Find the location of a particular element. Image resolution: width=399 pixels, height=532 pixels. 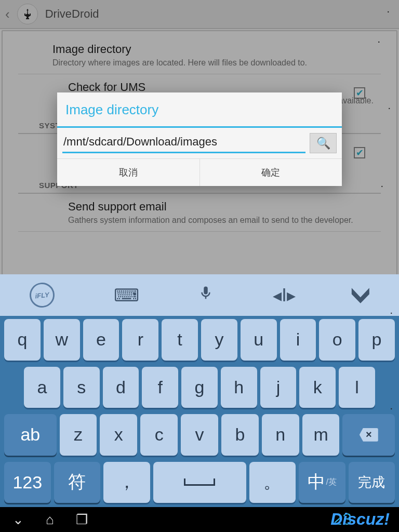

keyboard-row-4: 123 符 ， 。 中 /英 完成 is located at coordinates (200, 483).